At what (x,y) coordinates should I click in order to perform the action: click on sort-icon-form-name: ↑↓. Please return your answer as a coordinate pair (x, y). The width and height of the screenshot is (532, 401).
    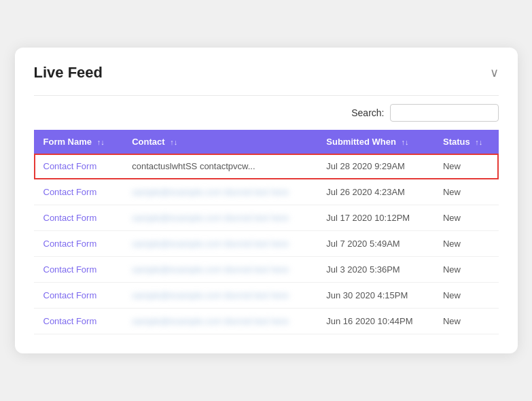
    Looking at the image, I should click on (101, 142).